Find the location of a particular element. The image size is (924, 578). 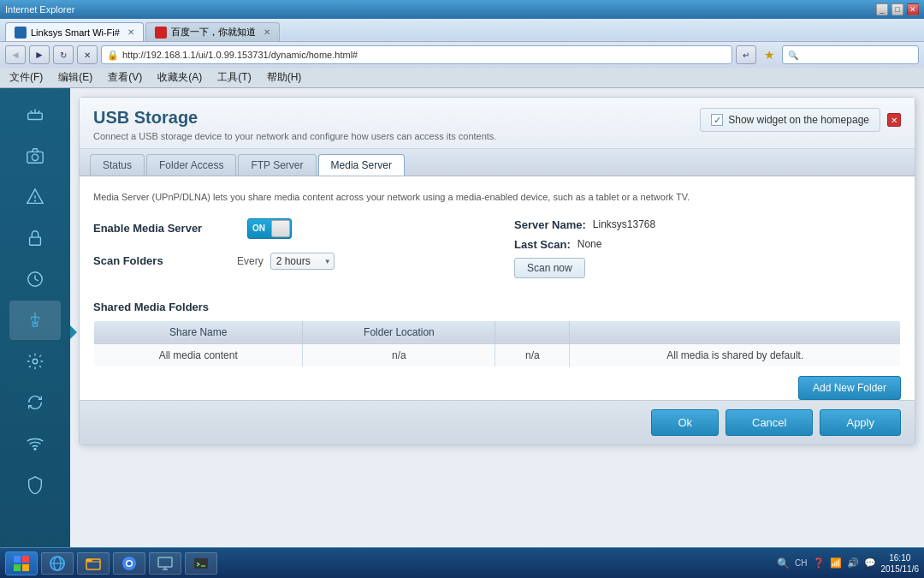

cancel-button: Cancel is located at coordinates (769, 423).